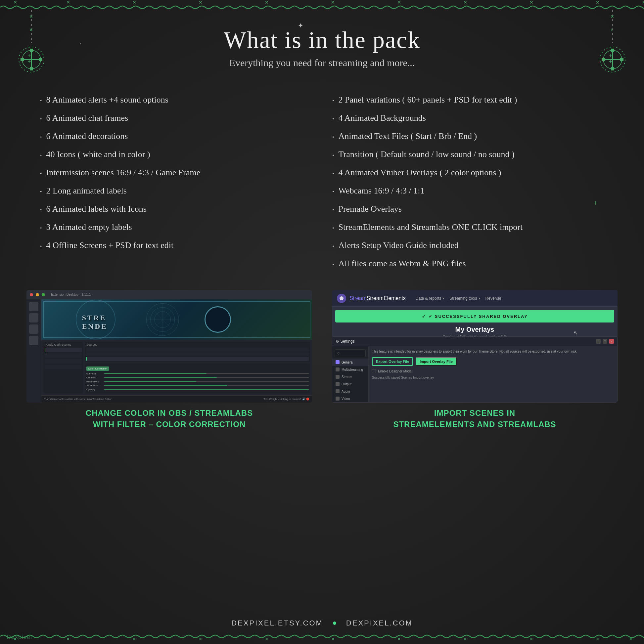  Describe the element at coordinates (197, 381) in the screenshot. I see `obs-brightness-row: Brightness` at that location.